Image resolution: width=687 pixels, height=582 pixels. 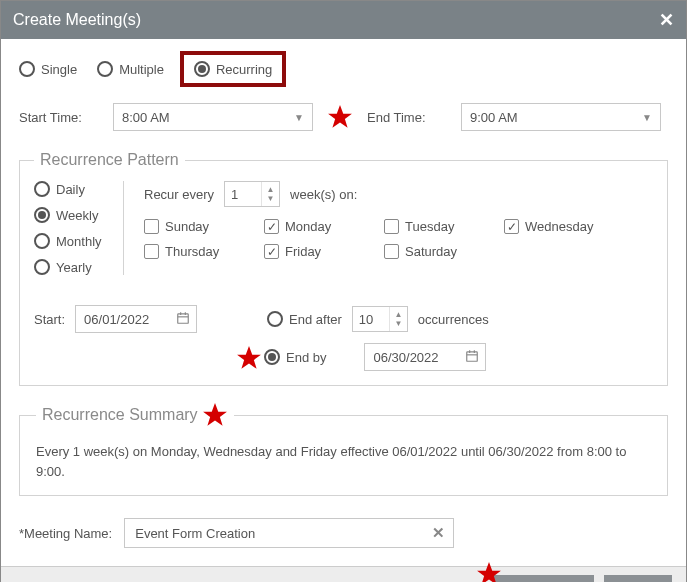 I want to click on end-time-label: End Time:, so click(x=407, y=118).